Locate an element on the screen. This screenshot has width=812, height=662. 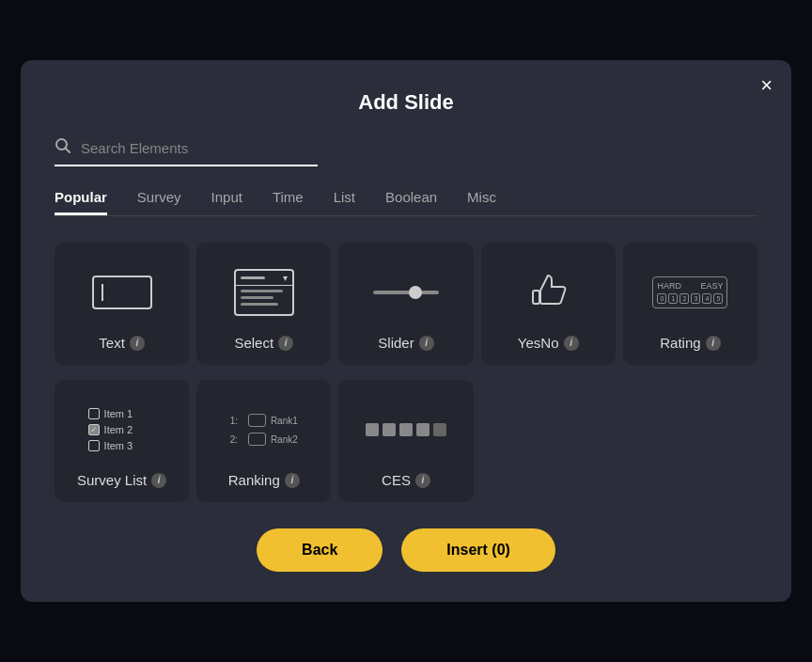
select-icon: ▾ is located at coordinates (264, 292).